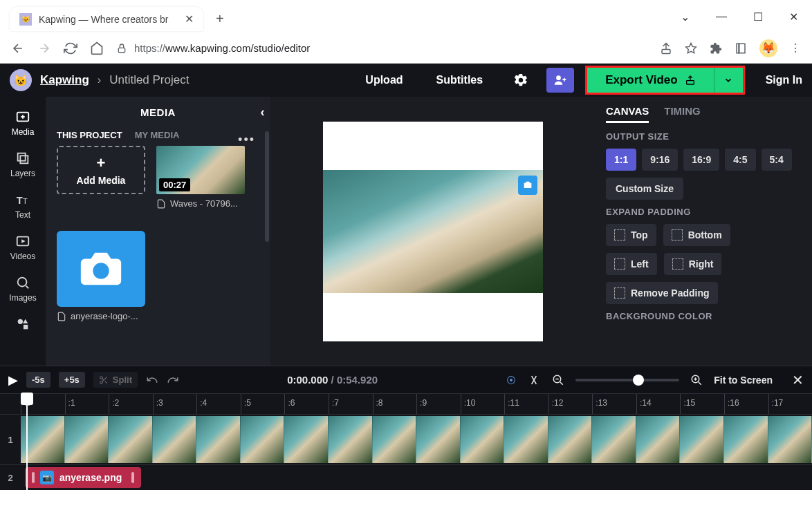  What do you see at coordinates (382, 48) in the screenshot?
I see `url-field: https://www.kapwing.com/studio/editor` at bounding box center [382, 48].